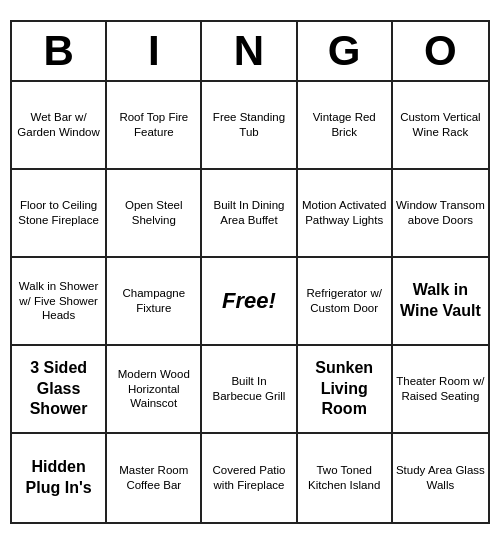 The image size is (500, 544). Describe the element at coordinates (154, 126) in the screenshot. I see `bingo-cell-1: Roof Top Fire Feature` at that location.